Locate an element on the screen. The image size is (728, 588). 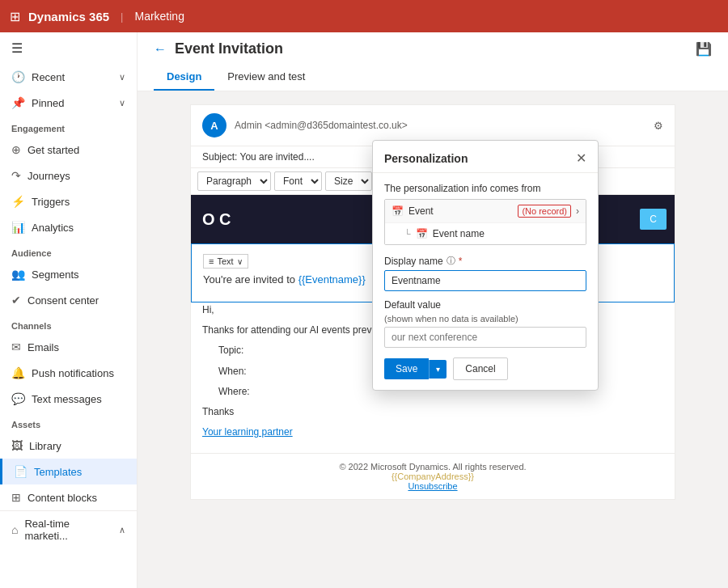
back-button: ← is located at coordinates (160, 49).